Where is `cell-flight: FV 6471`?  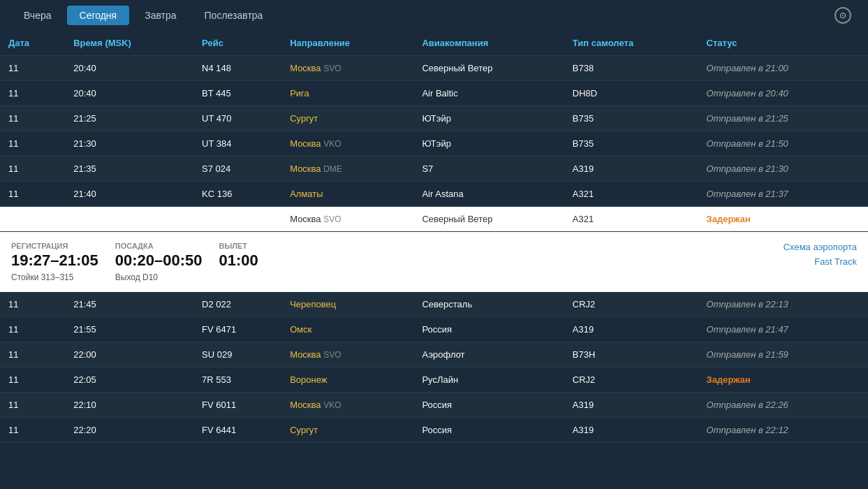
cell-flight: FV 6471 is located at coordinates (237, 330).